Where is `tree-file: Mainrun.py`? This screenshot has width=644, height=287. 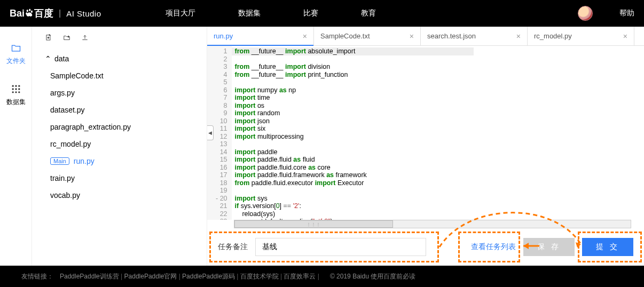
tree-file: Mainrun.py is located at coordinates (121, 161).